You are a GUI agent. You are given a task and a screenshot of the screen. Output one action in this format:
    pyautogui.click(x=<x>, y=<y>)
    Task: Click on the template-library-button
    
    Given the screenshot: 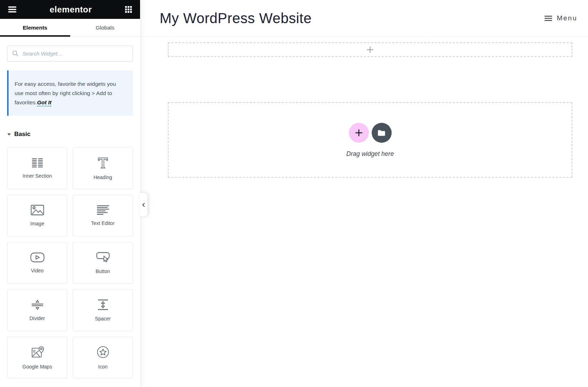 What is the action you would take?
    pyautogui.click(x=382, y=133)
    